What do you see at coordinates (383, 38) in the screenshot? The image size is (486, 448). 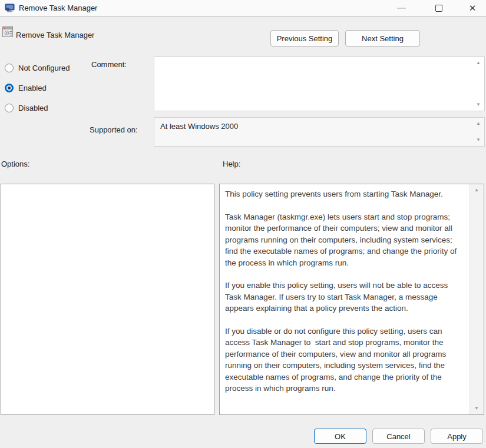 I see `next-setting-button: Next Setting` at bounding box center [383, 38].